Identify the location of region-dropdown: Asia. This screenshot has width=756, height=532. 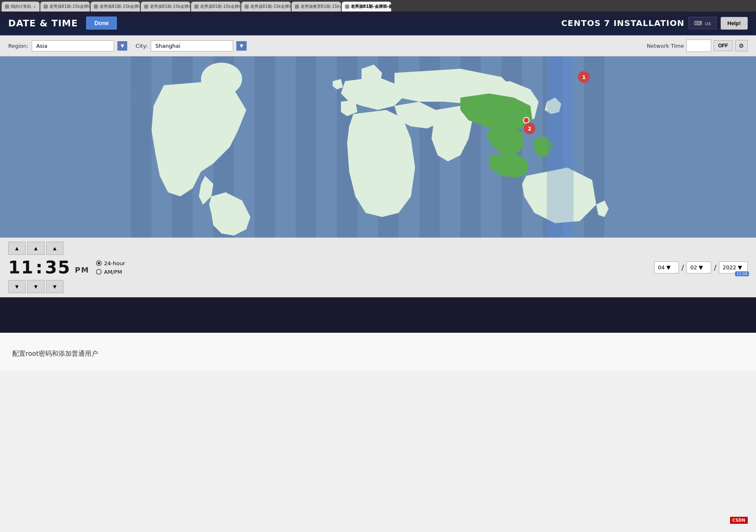
(73, 46).